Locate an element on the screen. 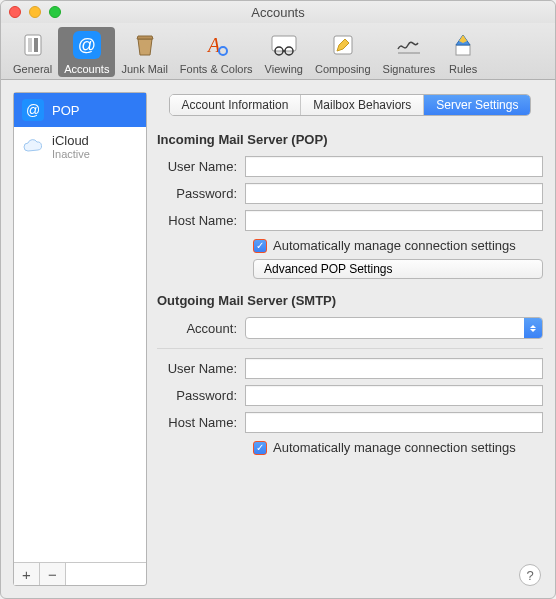 The width and height of the screenshot is (556, 599). pencil-icon is located at coordinates (343, 45).